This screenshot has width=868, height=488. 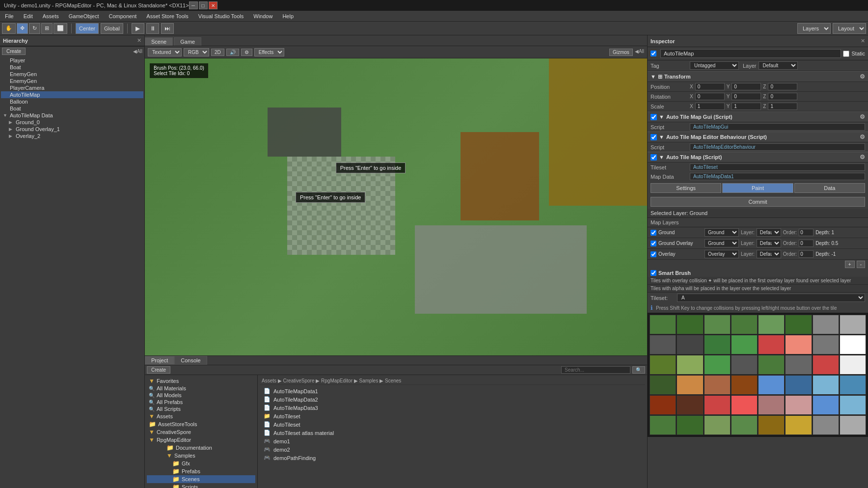 What do you see at coordinates (201, 416) in the screenshot?
I see `assets-folder: ▼ Assets` at bounding box center [201, 416].